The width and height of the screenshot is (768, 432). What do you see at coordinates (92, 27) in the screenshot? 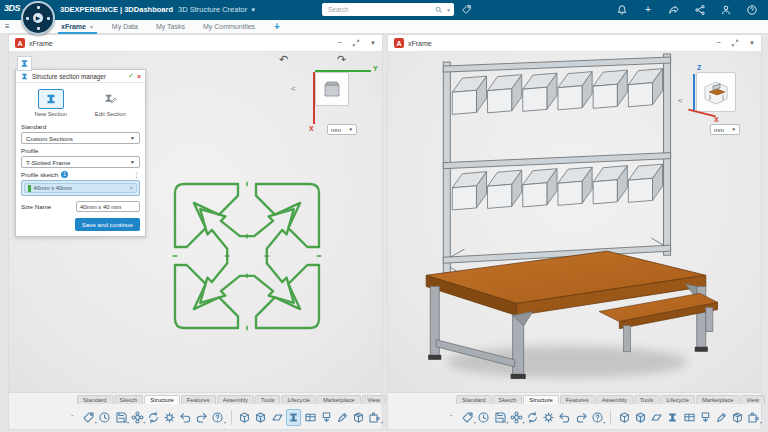
I see `tab-caret-icon: ▼` at bounding box center [92, 27].